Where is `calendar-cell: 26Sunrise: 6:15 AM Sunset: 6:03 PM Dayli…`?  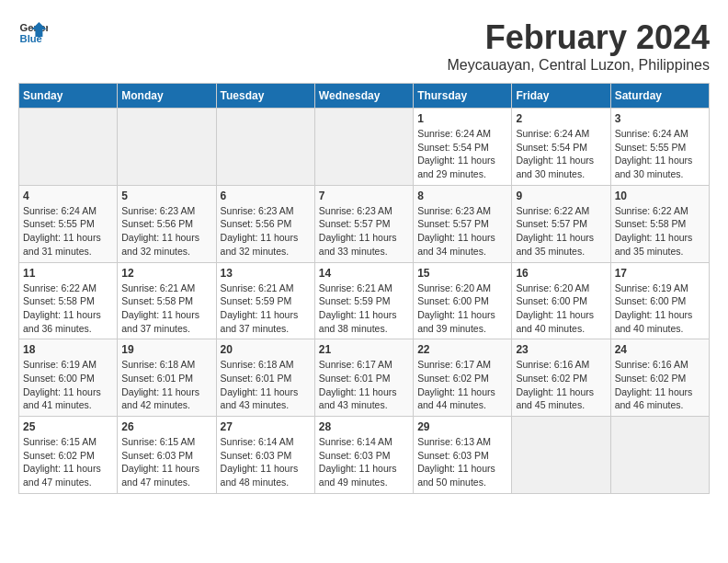
calendar-cell: 26Sunrise: 6:15 AM Sunset: 6:03 PM Dayli… is located at coordinates (167, 455).